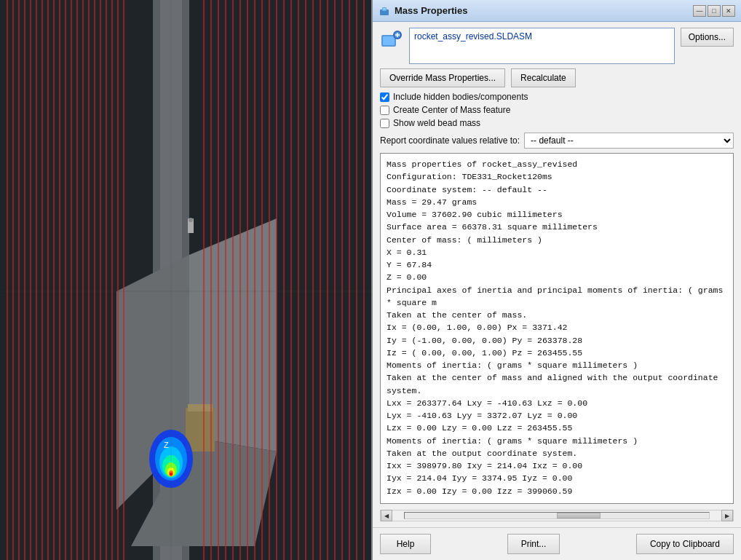 Image resolution: width=741 pixels, height=560 pixels. Describe the element at coordinates (557, 453) in the screenshot. I see `results-line-29: Taken at the output coordinate system.` at that location.